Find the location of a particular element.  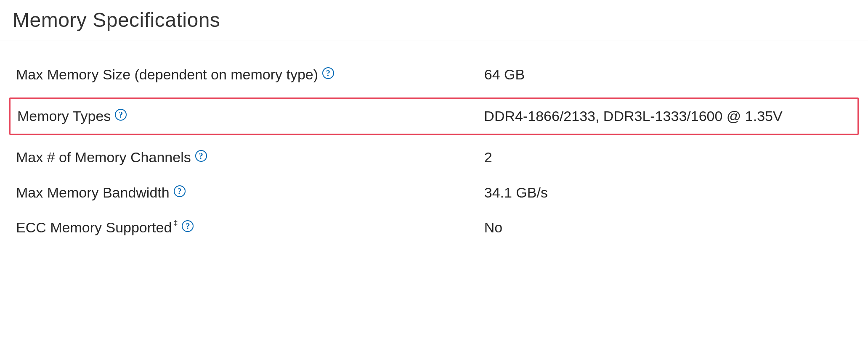

spec-row-max-memory-bandwidth: Max Memory Bandwidth ? 34.1 GB/s is located at coordinates (434, 193).